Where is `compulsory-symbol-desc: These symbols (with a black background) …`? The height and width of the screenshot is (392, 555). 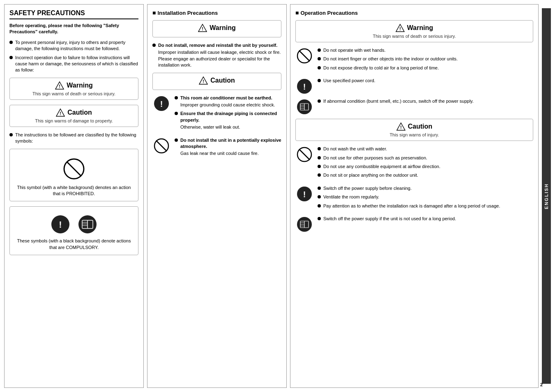 compulsory-symbol-desc: These symbols (with a black background) … is located at coordinates (74, 244).